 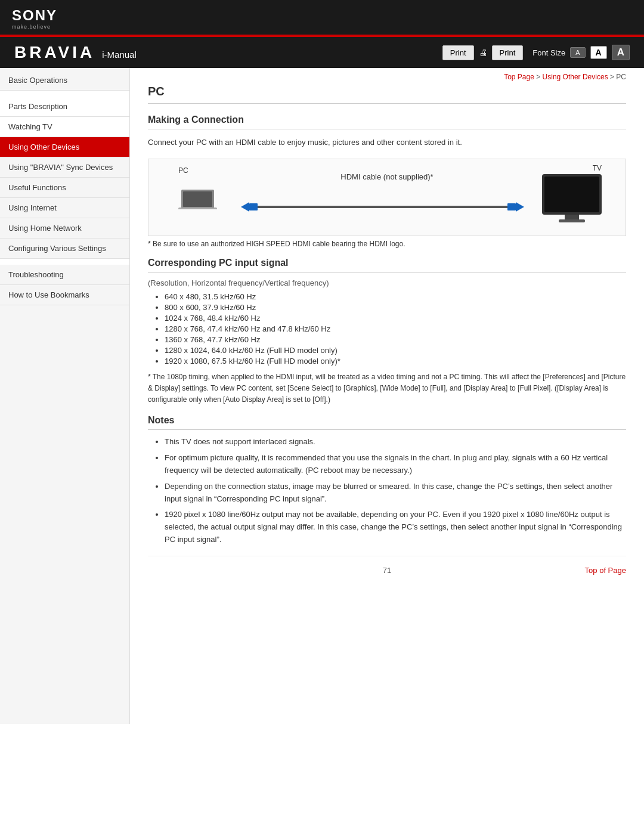 What do you see at coordinates (577, 52) in the screenshot?
I see `font-small-button: A` at bounding box center [577, 52].